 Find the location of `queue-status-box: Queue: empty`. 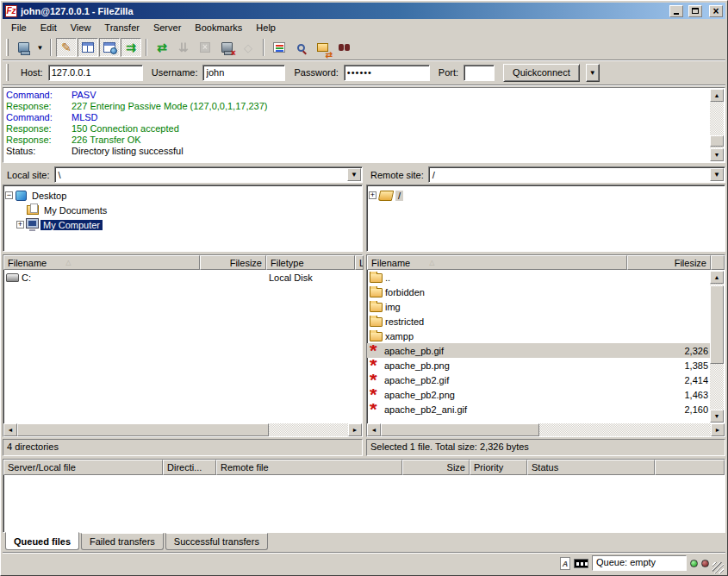

queue-status-box: Queue: empty is located at coordinates (639, 563).